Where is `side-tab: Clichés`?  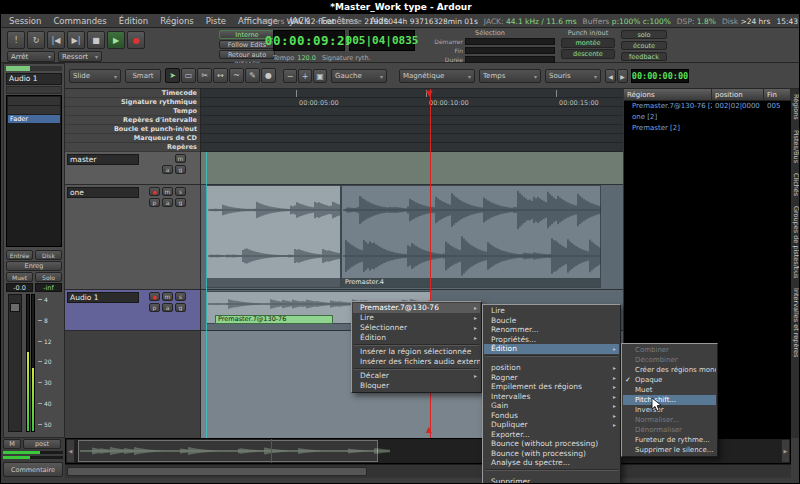 side-tab: Clichés is located at coordinates (796, 184).